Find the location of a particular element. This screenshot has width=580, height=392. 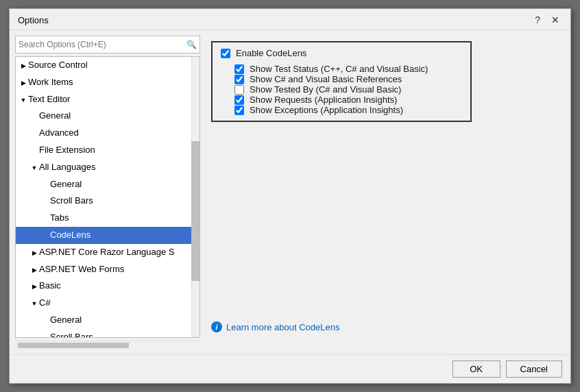

tree-item-text-editor: ▼Text Editor is located at coordinates (108, 100).